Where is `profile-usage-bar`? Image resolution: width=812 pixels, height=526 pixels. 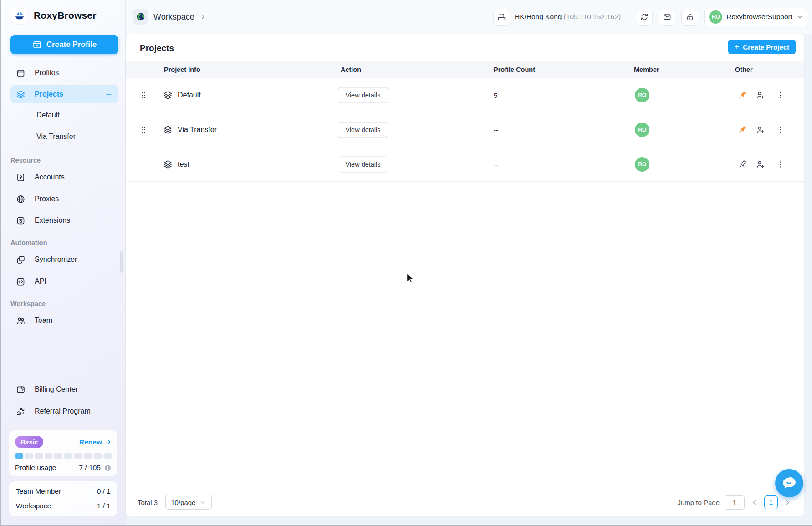
profile-usage-bar is located at coordinates (63, 456).